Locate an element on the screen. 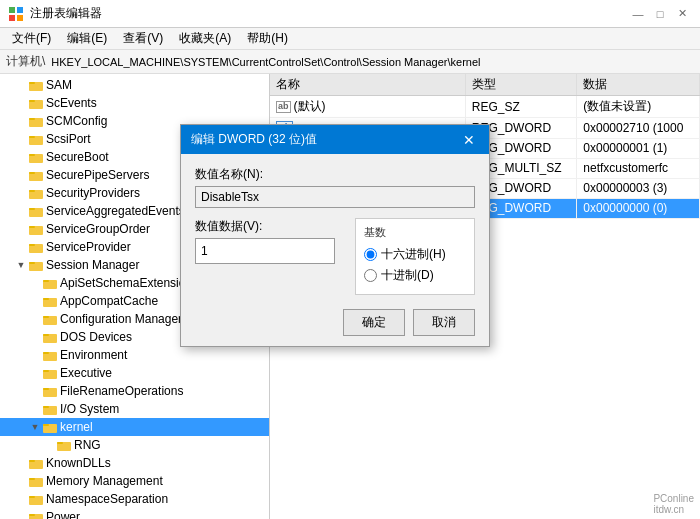  tree-item: Environment is located at coordinates (134, 355).